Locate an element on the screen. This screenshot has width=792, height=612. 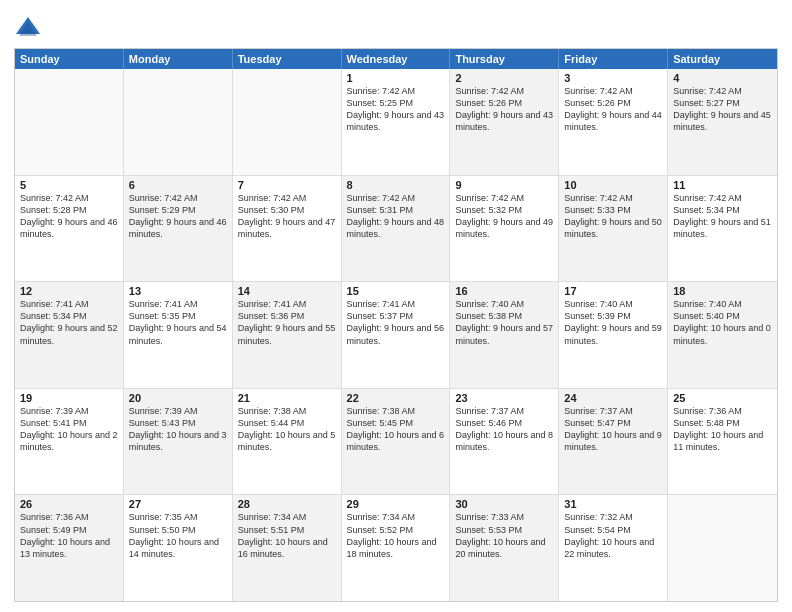
day-number: 19 is located at coordinates (69, 398).